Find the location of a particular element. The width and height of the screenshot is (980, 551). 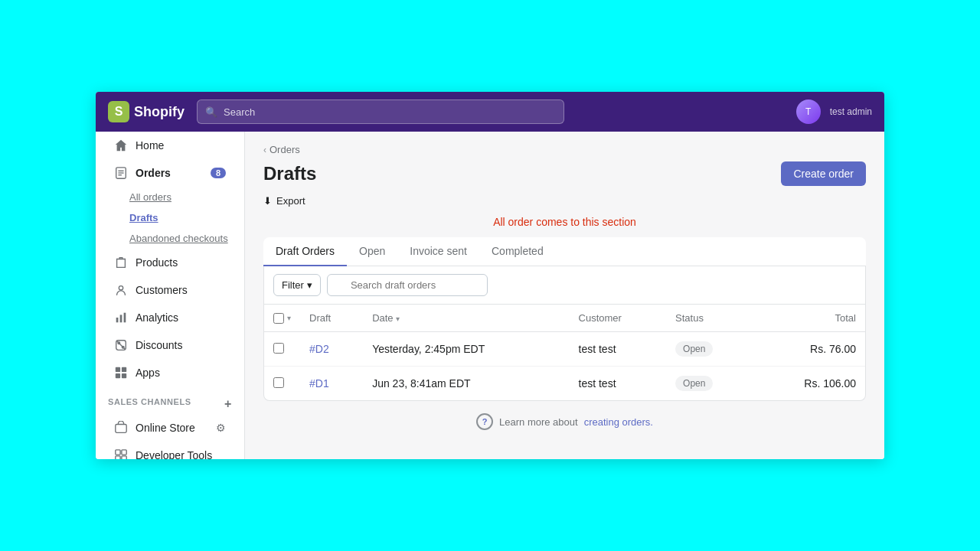

tab-open: Open is located at coordinates (372, 252).